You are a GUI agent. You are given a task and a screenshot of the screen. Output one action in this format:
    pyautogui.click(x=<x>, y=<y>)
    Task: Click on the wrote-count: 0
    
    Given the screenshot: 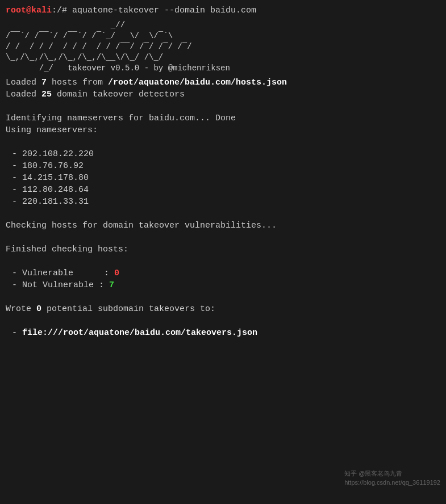 What is the action you would take?
    pyautogui.click(x=39, y=309)
    